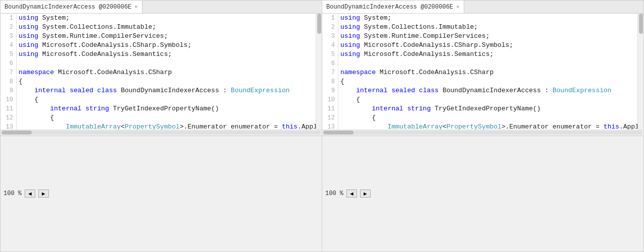 This screenshot has height=252, width=644. Describe the element at coordinates (366, 194) in the screenshot. I see `right-arrow-right: ►` at that location.